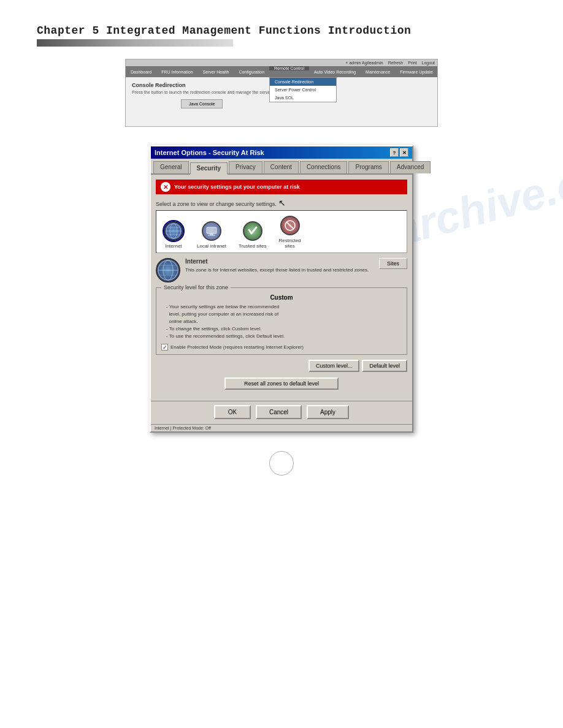  Describe the element at coordinates (284, 314) in the screenshot. I see `security-bullet-1b: level, putting your computer at an incre…` at that location.